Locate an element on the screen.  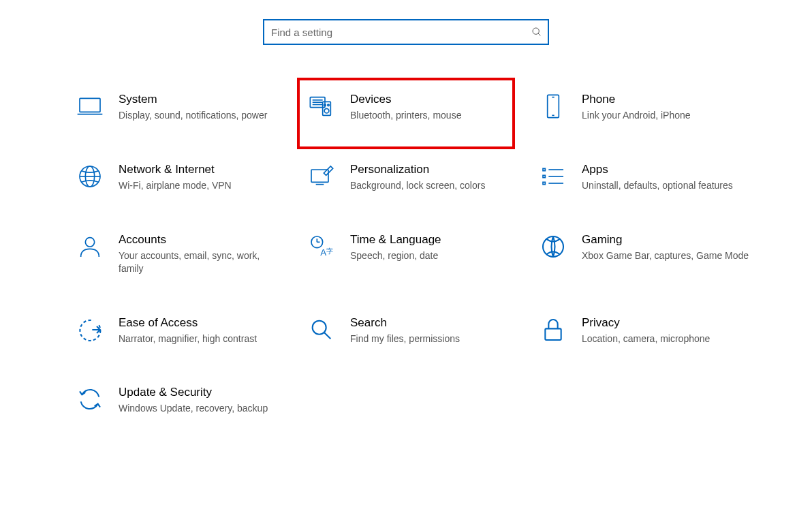
tile-phone: Phone Link your Android, iPhone is located at coordinates (654, 108).